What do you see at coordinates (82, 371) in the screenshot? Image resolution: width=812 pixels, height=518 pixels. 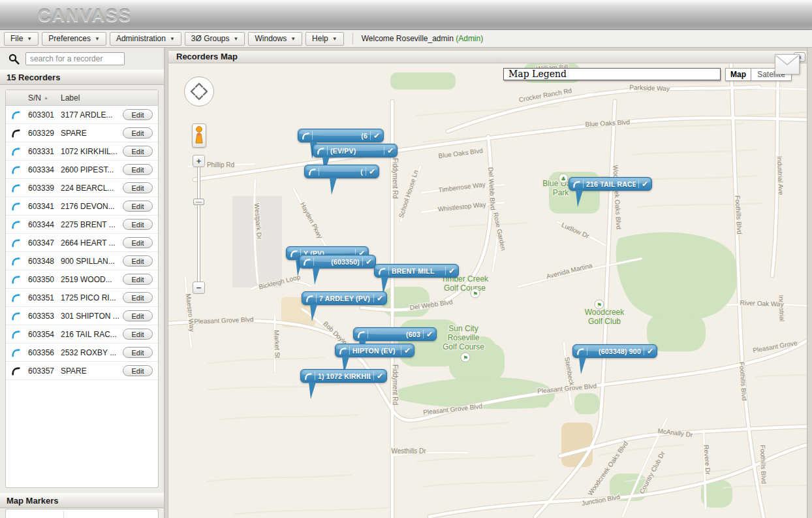 I see `table-row: 603357SPAREEdit` at bounding box center [82, 371].